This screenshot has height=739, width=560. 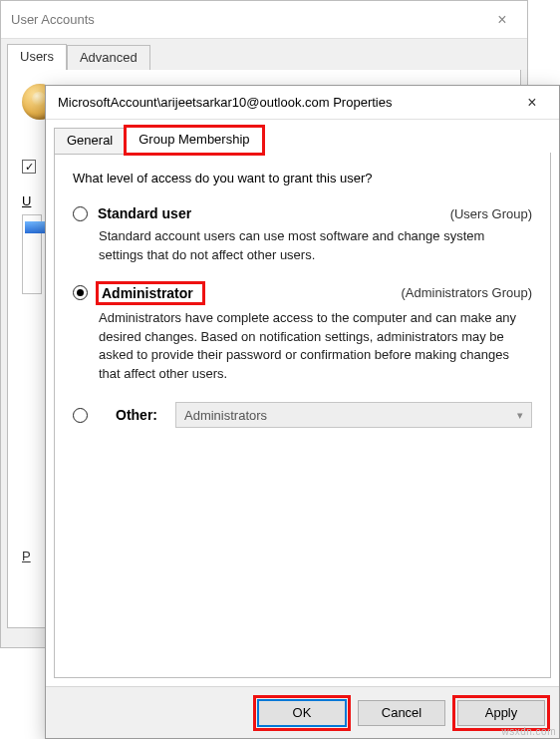 What do you see at coordinates (26, 556) in the screenshot?
I see `password-label-letter: P` at bounding box center [26, 556].